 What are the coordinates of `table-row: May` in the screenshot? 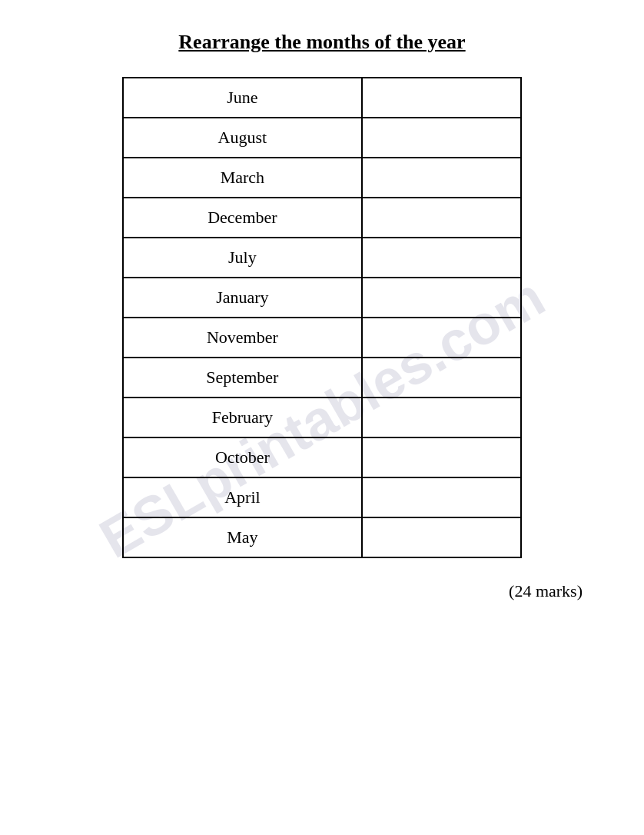 It's located at (322, 537).